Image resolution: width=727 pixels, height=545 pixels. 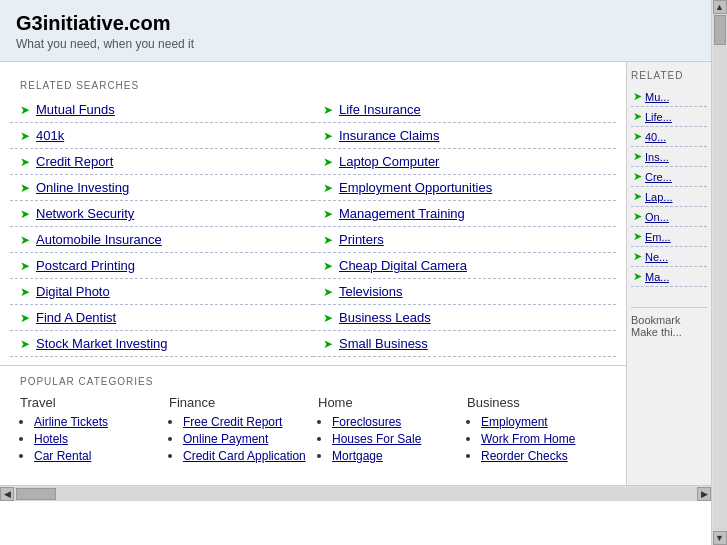 What do you see at coordinates (719, 272) in the screenshot?
I see `vertical-scrollbar: ▲ ▼` at bounding box center [719, 272].